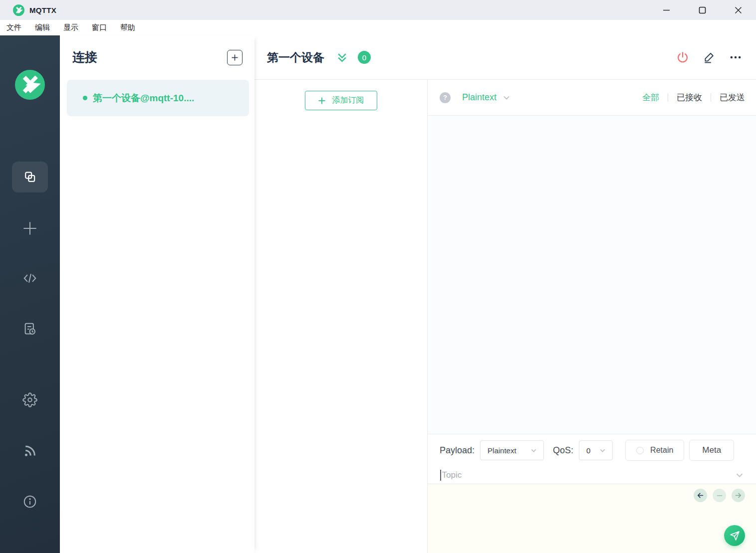 The image size is (756, 553). What do you see at coordinates (30, 177) in the screenshot?
I see `connections-icon` at bounding box center [30, 177].